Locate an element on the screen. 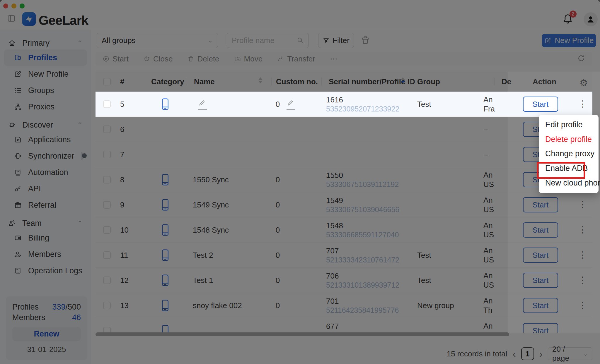 The height and width of the screenshot is (364, 600). edit-custom-no-pencil-icon is located at coordinates (291, 104).